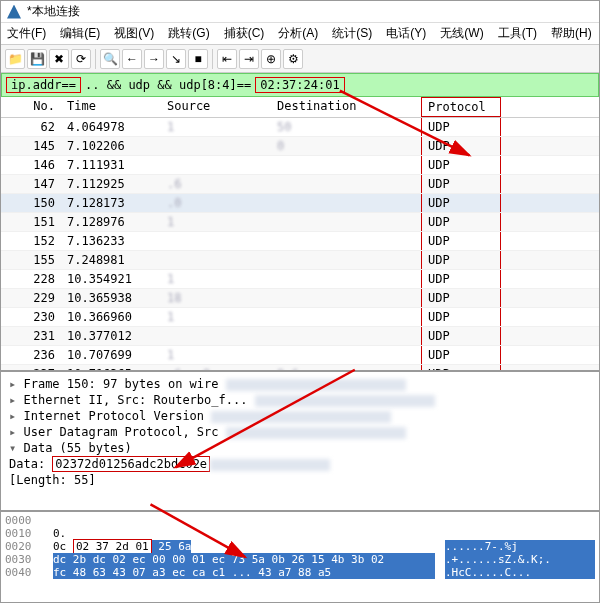 The image size is (600, 603). What do you see at coordinates (31, 317) in the screenshot?
I see `cell-no: 230` at bounding box center [31, 317].